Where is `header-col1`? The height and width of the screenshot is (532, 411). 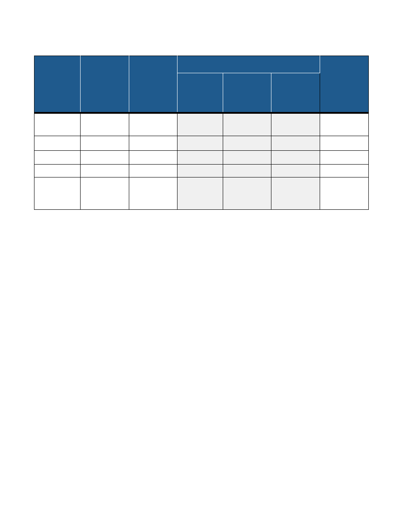
header-col1 is located at coordinates (58, 84).